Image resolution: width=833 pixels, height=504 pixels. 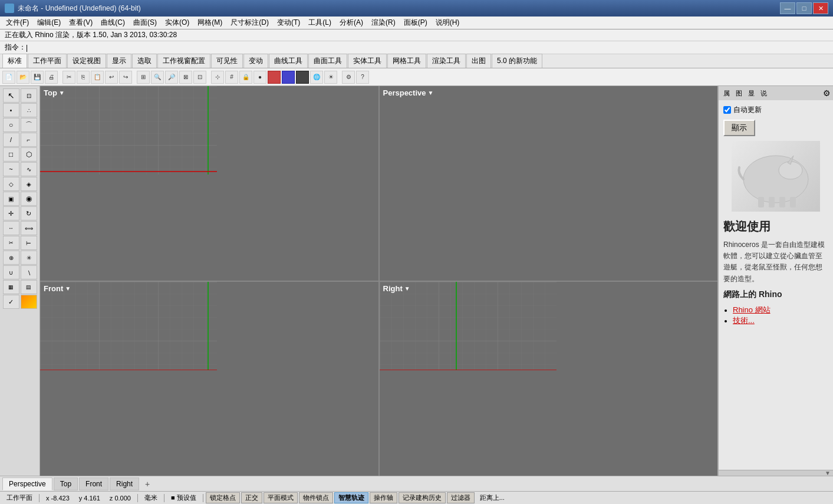 I want to click on right-panel-scrollbar: ▼, so click(x=776, y=473).